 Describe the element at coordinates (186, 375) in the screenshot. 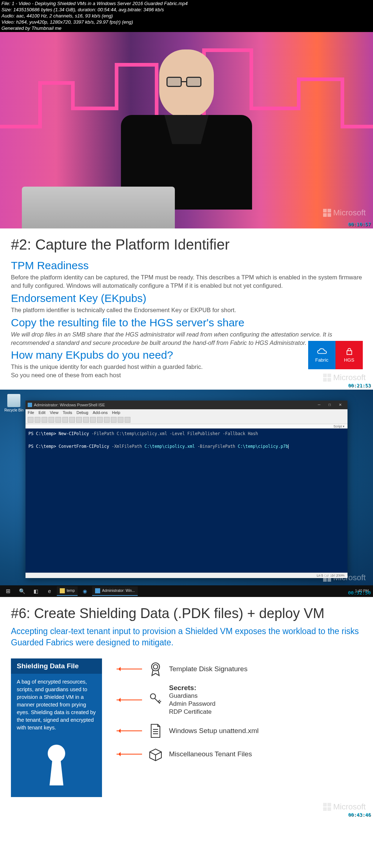

I see `para-how2: So you need one of these from each host` at that location.